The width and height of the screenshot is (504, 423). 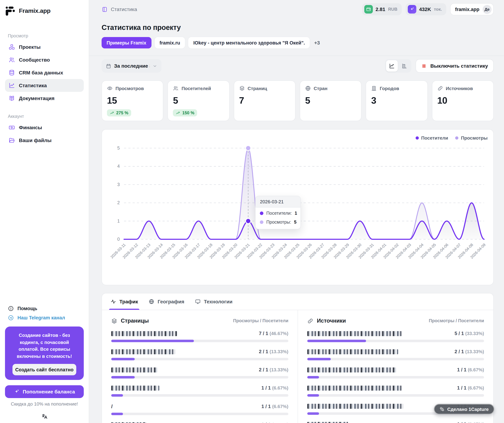 What do you see at coordinates (12, 98) in the screenshot?
I see `book-open-icon` at bounding box center [12, 98].